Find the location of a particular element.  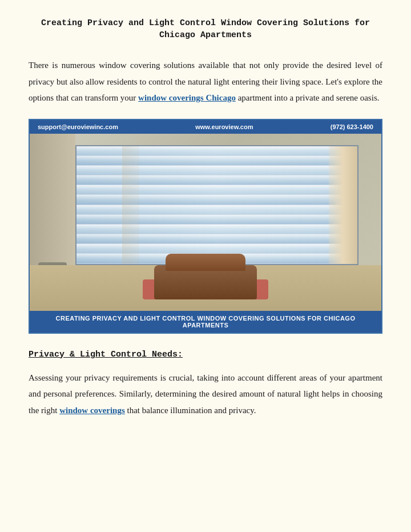

curtain-right is located at coordinates (343, 205).